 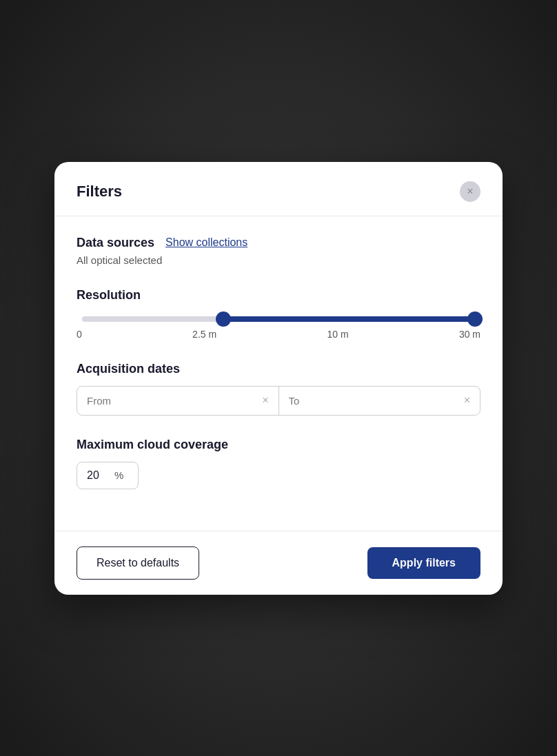 I want to click on resolution-slider-track, so click(x=278, y=319).